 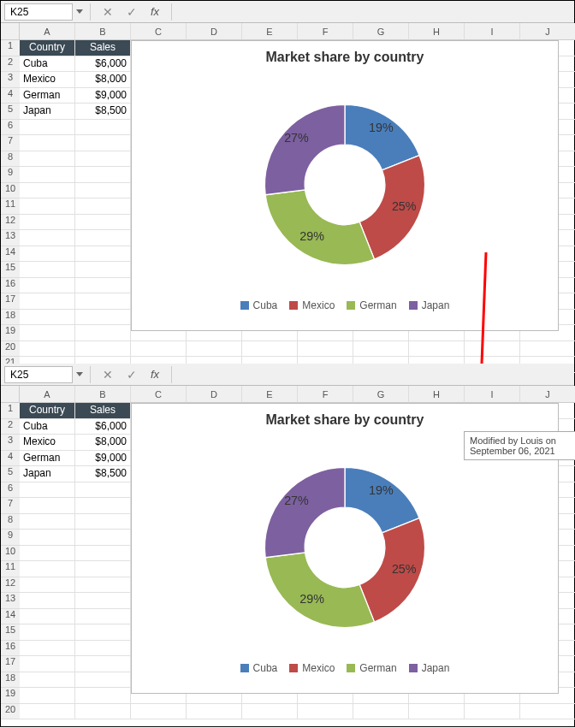 What do you see at coordinates (10, 270) in the screenshot?
I see `row-header-15: 15` at bounding box center [10, 270].